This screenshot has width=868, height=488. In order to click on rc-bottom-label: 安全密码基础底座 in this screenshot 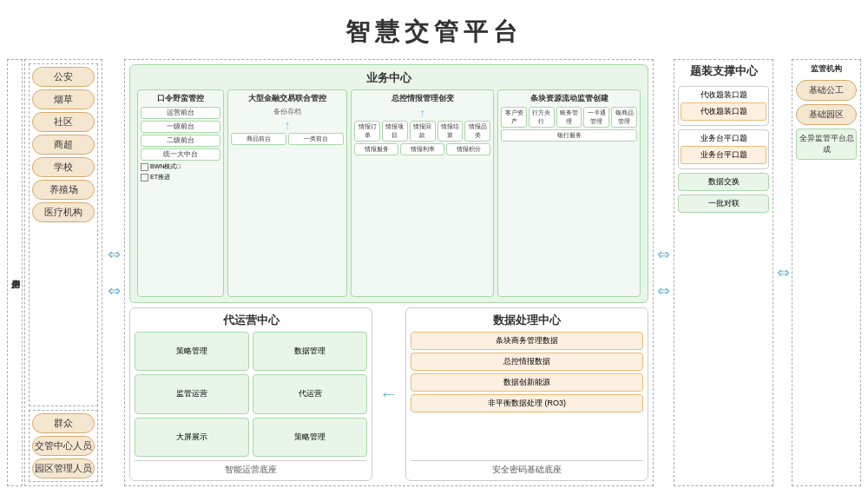, I will do `click(527, 468)`.